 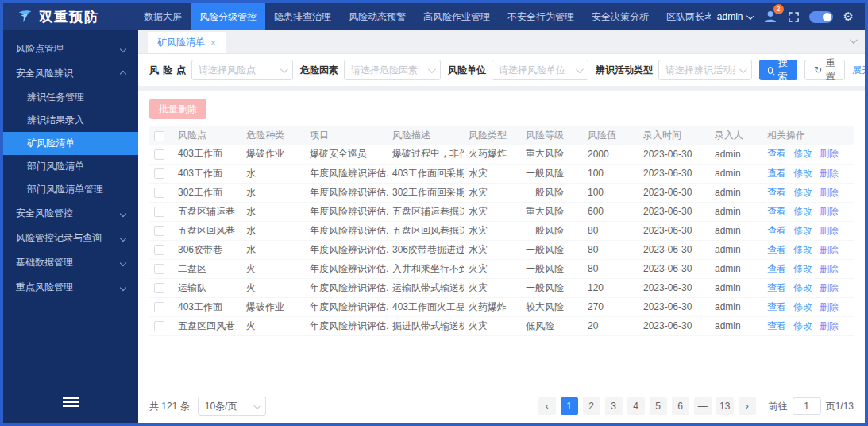 I want to click on cell-0: 306胶带巷, so click(x=207, y=250).